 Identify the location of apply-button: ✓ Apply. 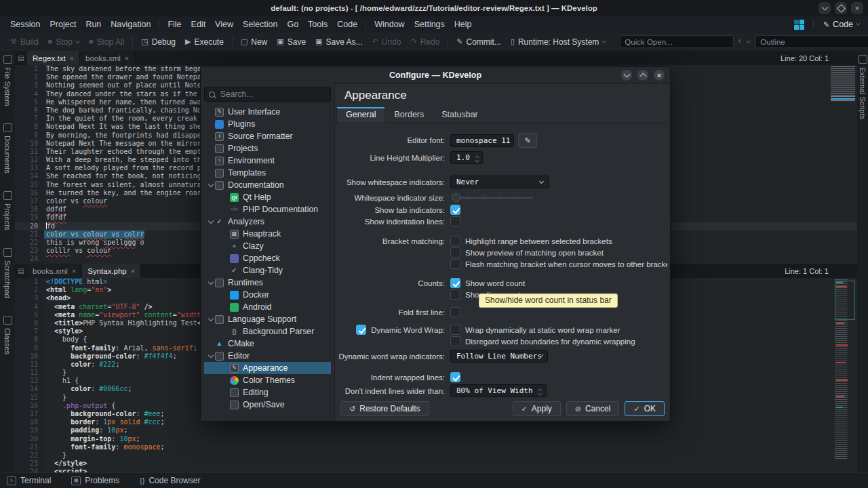
(537, 409).